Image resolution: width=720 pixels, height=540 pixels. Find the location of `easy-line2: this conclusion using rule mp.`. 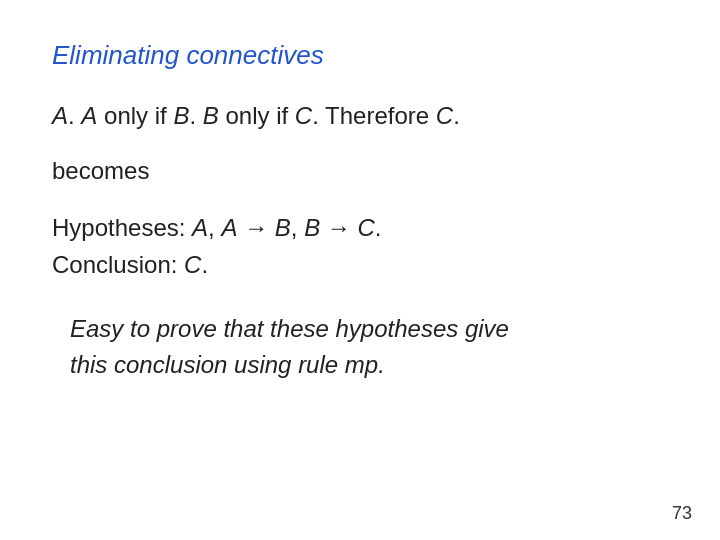

easy-line2: this conclusion using rule mp. is located at coordinates (369, 365).